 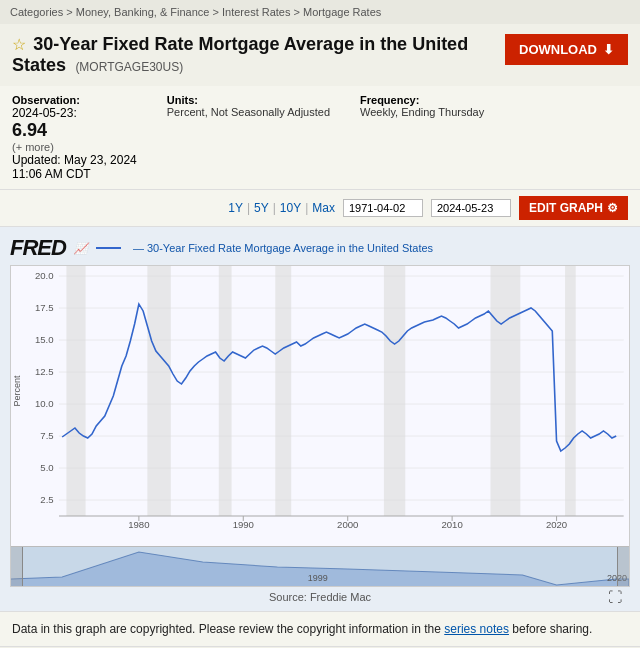 I want to click on svg-text: 2020, so click(x=556, y=525).